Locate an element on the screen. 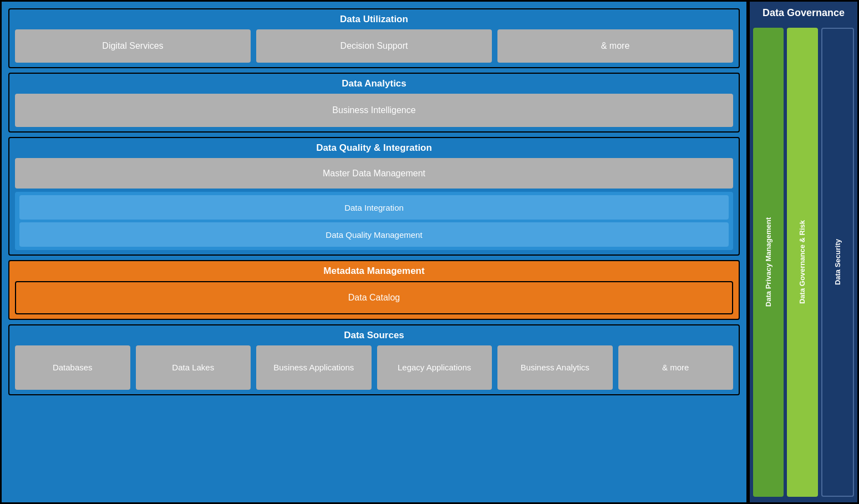  sidebar-bar-governance: Data Governance & Risk is located at coordinates (802, 262).